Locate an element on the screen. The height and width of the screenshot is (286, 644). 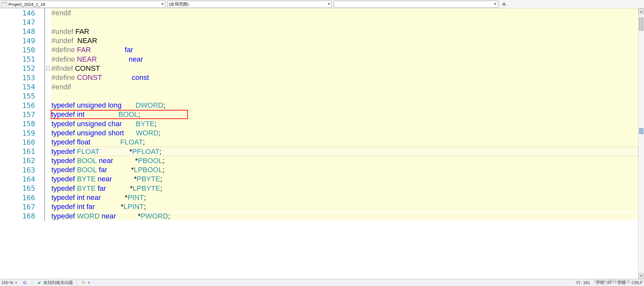
scroll-up-button: ▲ is located at coordinates (641, 11).